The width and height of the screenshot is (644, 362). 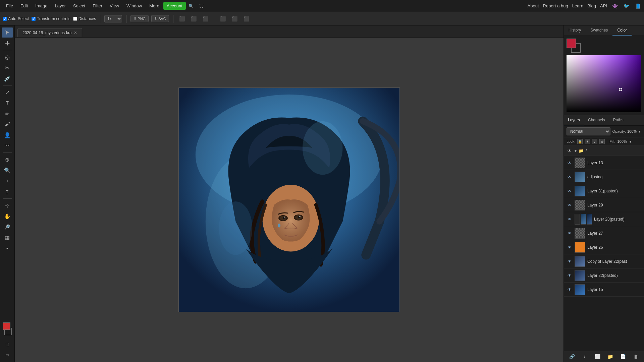 What do you see at coordinates (571, 43) in the screenshot?
I see `fg-color-box` at bounding box center [571, 43].